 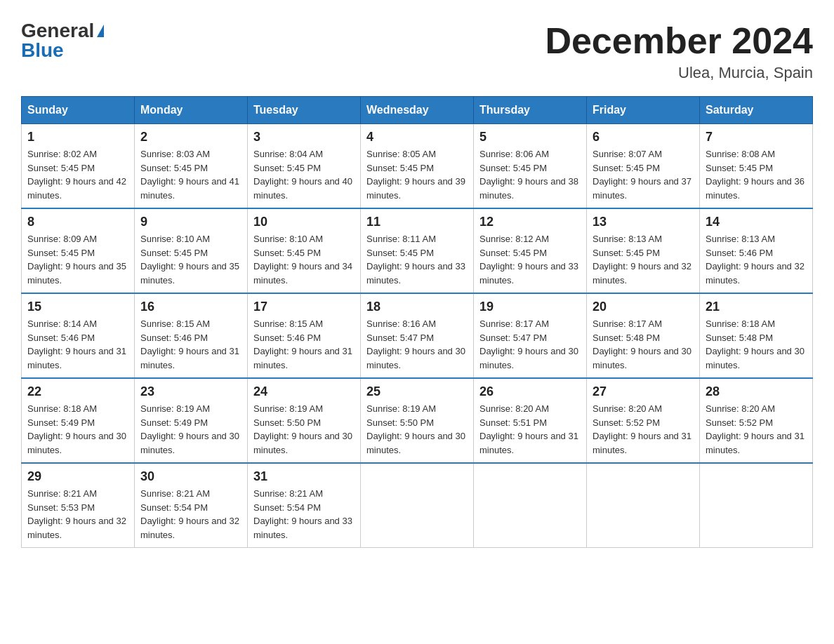 What do you see at coordinates (304, 175) in the screenshot?
I see `day-info: Sunrise: 8:04 AM Sunset: 5:45 PM Dayligh…` at bounding box center [304, 175].